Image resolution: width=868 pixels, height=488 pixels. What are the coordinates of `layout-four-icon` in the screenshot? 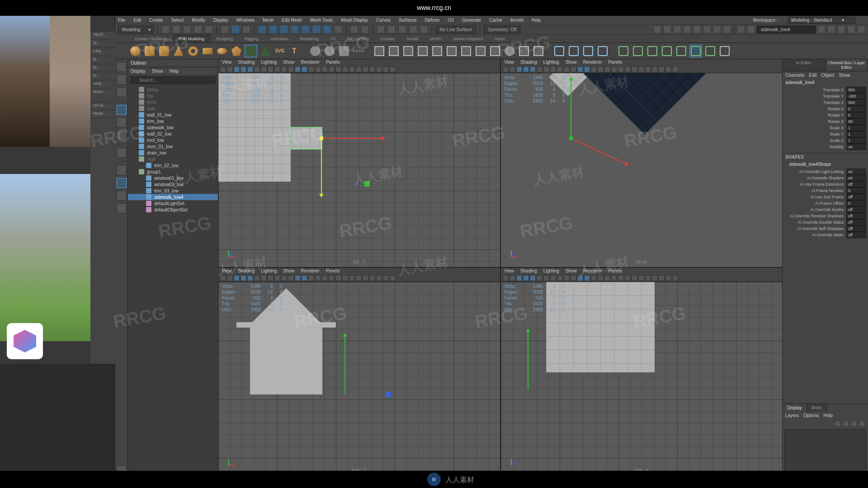 It's located at (122, 183).